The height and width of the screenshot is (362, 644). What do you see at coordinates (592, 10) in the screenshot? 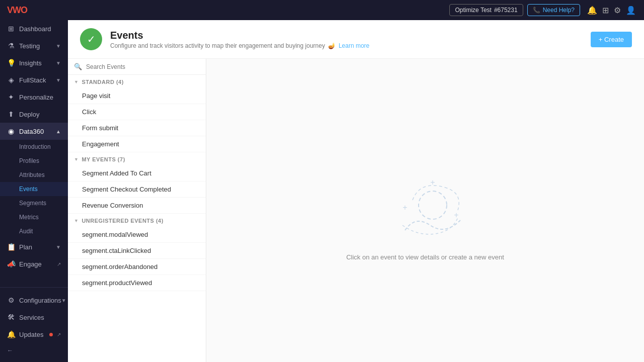
I see `notifications-icon: 🔔` at bounding box center [592, 10].